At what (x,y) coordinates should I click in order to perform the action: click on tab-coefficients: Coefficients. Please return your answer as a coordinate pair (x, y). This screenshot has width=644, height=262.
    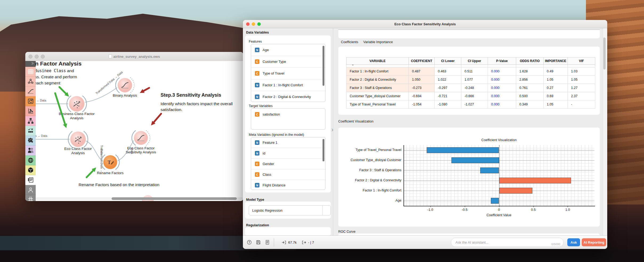
    Looking at the image, I should click on (349, 42).